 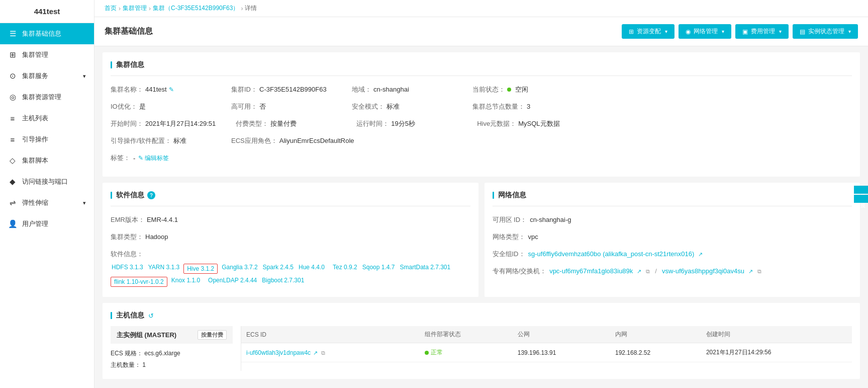 I want to click on side-floating-buttons: 问题反馈 反馈, so click(x=861, y=194).